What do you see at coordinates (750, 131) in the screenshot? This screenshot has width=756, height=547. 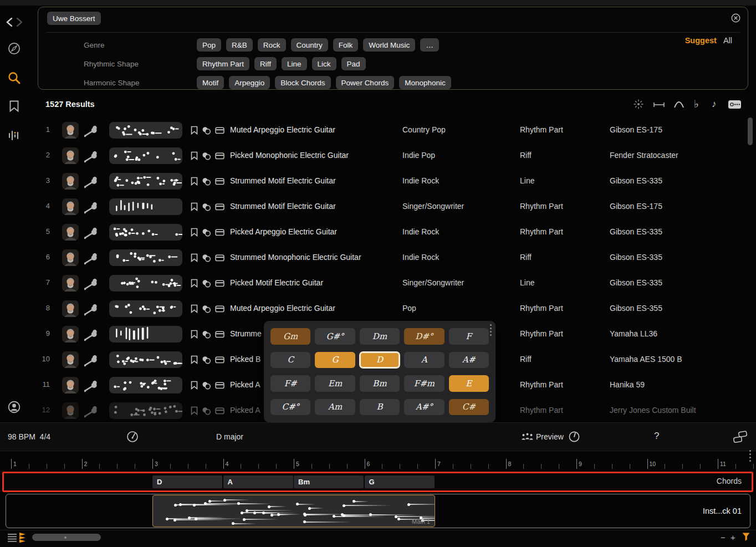 I see `results-scrollbar` at bounding box center [750, 131].